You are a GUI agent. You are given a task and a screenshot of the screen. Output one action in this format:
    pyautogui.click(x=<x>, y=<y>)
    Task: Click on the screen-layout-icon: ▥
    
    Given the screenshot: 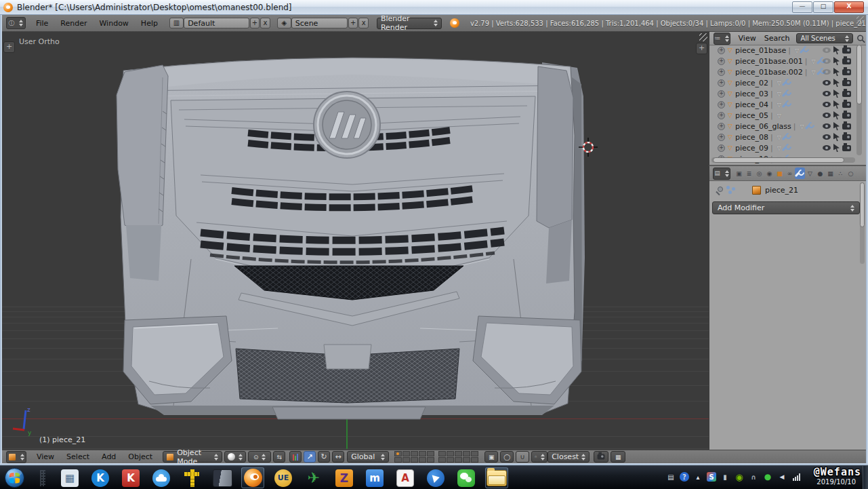 What is the action you would take?
    pyautogui.click(x=176, y=23)
    